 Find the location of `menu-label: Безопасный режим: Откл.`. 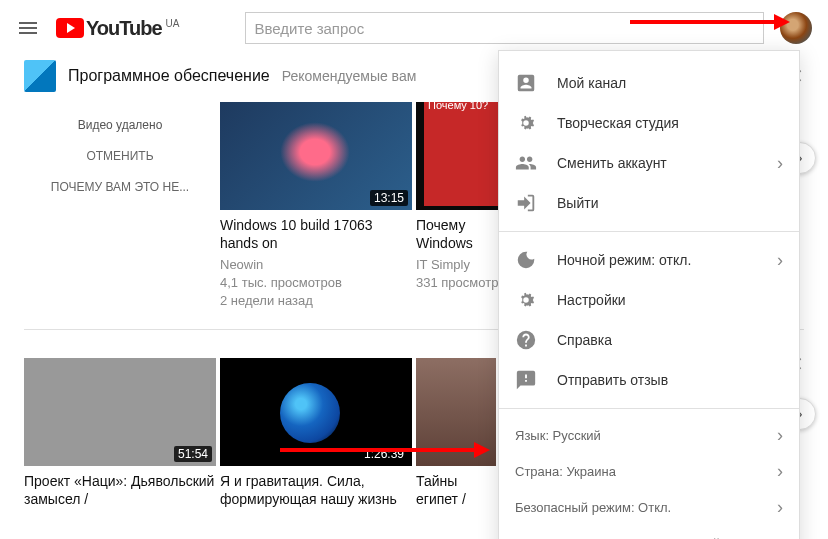

menu-label: Безопасный режим: Откл. is located at coordinates (593, 508).